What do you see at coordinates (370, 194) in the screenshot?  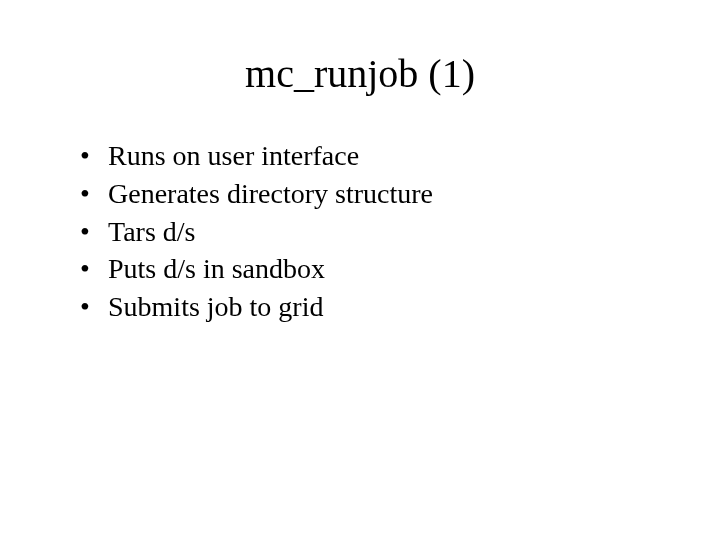 I see `list-item: Generates directory structure` at bounding box center [370, 194].